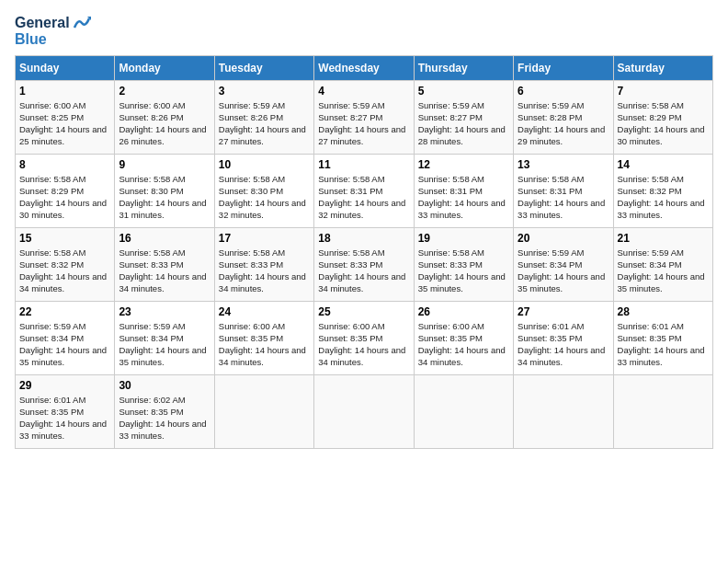 Image resolution: width=728 pixels, height=563 pixels. Describe the element at coordinates (364, 68) in the screenshot. I see `calendar-header: SundayMondayTuesdayWednesdayThursdayFrid…` at that location.